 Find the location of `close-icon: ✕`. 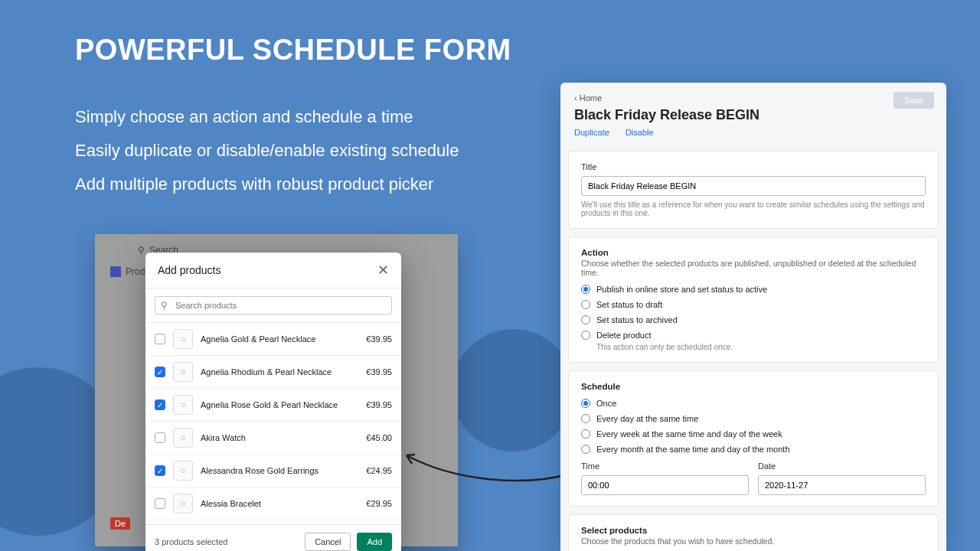

close-icon: ✕ is located at coordinates (383, 270).